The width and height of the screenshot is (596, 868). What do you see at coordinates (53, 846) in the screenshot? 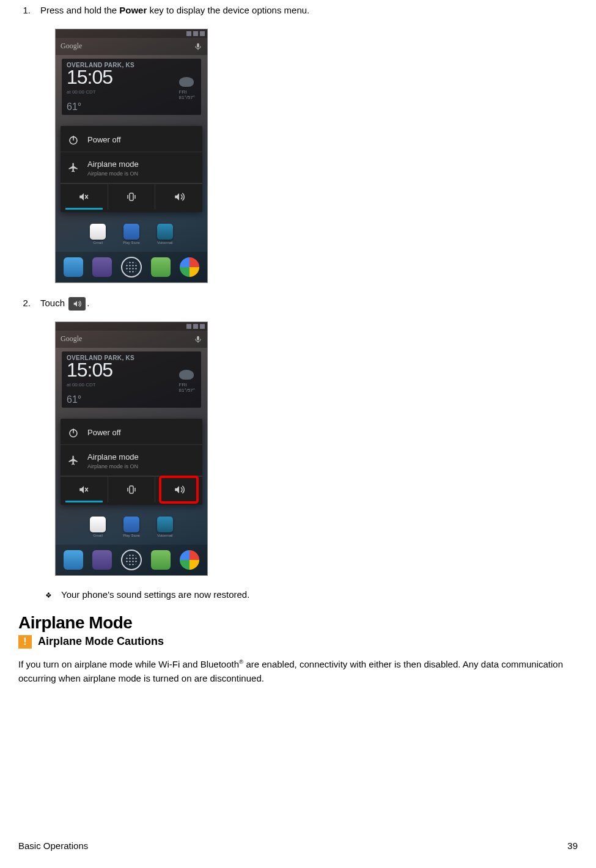
I see `footer-section: Basic Operations` at bounding box center [53, 846].